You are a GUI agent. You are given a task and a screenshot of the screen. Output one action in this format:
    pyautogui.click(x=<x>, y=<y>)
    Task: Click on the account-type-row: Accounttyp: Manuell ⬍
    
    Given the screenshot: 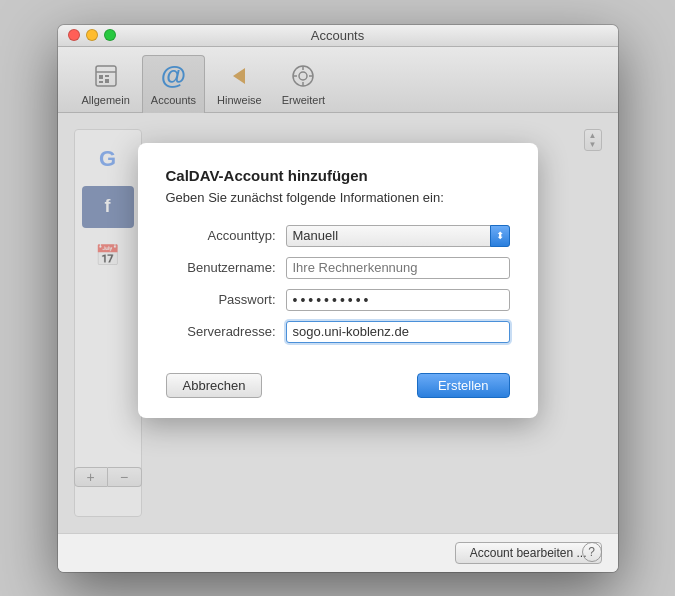 What is the action you would take?
    pyautogui.click(x=338, y=236)
    